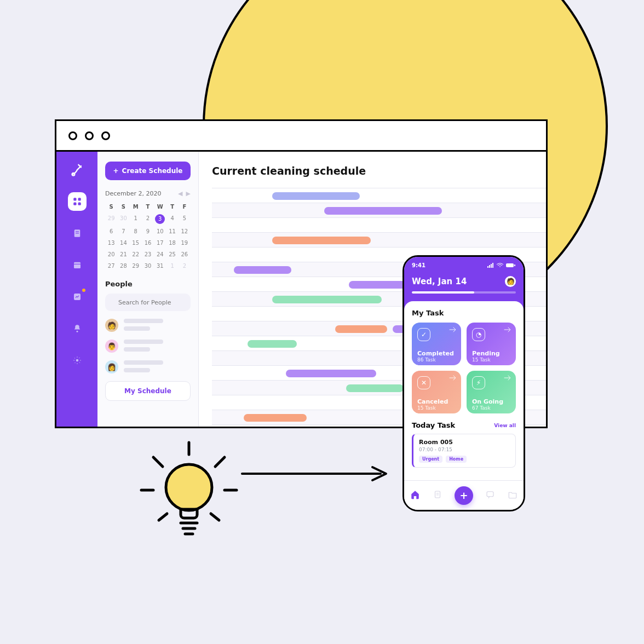 The height and width of the screenshot is (644, 644). Describe the element at coordinates (111, 266) in the screenshot. I see `calendar-day: 27` at that location.